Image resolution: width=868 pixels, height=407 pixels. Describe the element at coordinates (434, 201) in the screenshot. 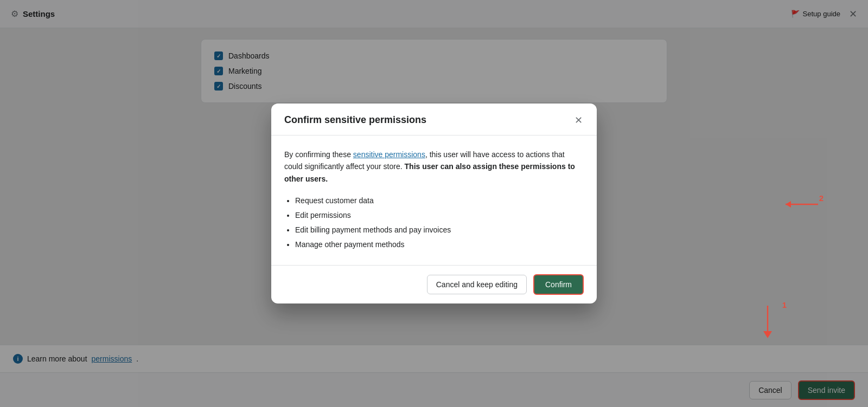

I see `modal-body: By confirming these sensitive permission…` at that location.